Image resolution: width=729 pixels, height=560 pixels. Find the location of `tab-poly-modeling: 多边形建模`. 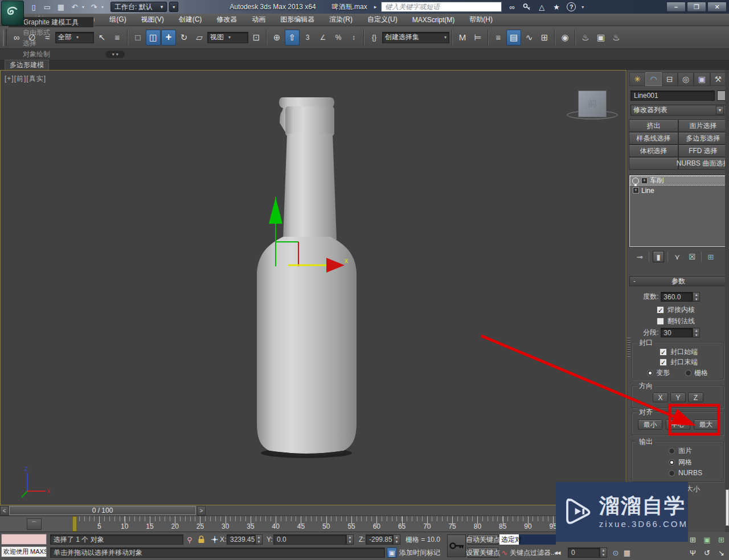

tab-poly-modeling: 多边形建模 is located at coordinates (27, 65).